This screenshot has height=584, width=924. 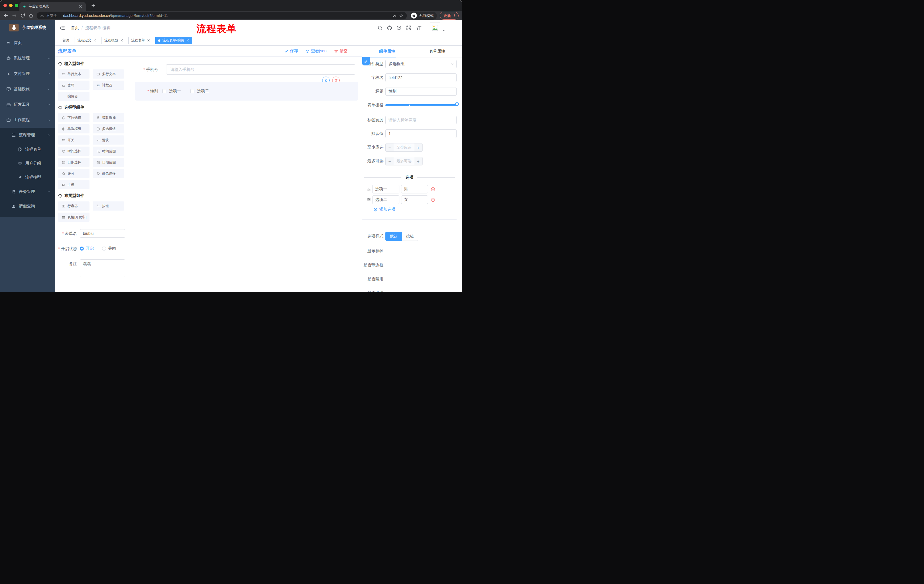 What do you see at coordinates (247, 91) in the screenshot?
I see `gender-widget-selected: 性别 选项一选项二` at bounding box center [247, 91].